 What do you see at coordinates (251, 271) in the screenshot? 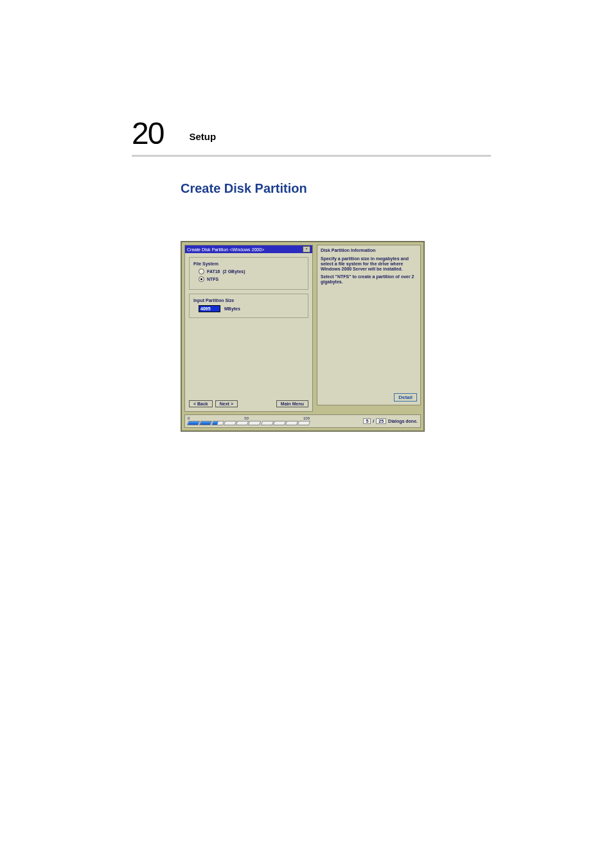
I see `radio-fat16: FAT16 (2 GBytes)` at bounding box center [251, 271].